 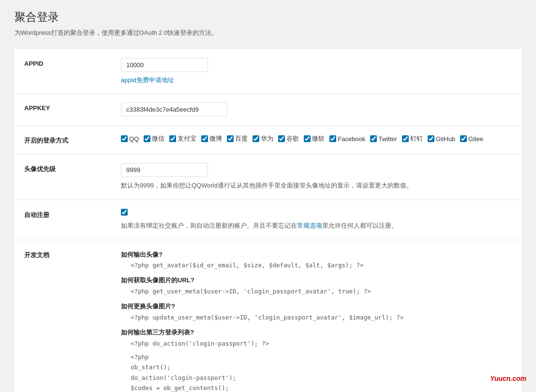 I want to click on login-methods-container: QQ 微信 支付宝 微博, so click(x=316, y=139).